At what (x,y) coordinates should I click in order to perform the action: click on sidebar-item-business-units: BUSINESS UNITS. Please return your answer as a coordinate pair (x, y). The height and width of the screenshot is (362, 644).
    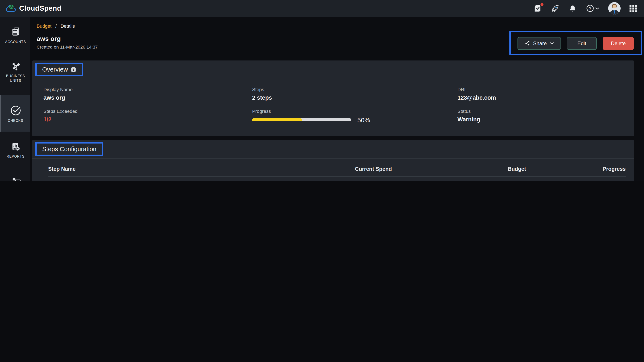
    Looking at the image, I should click on (15, 72).